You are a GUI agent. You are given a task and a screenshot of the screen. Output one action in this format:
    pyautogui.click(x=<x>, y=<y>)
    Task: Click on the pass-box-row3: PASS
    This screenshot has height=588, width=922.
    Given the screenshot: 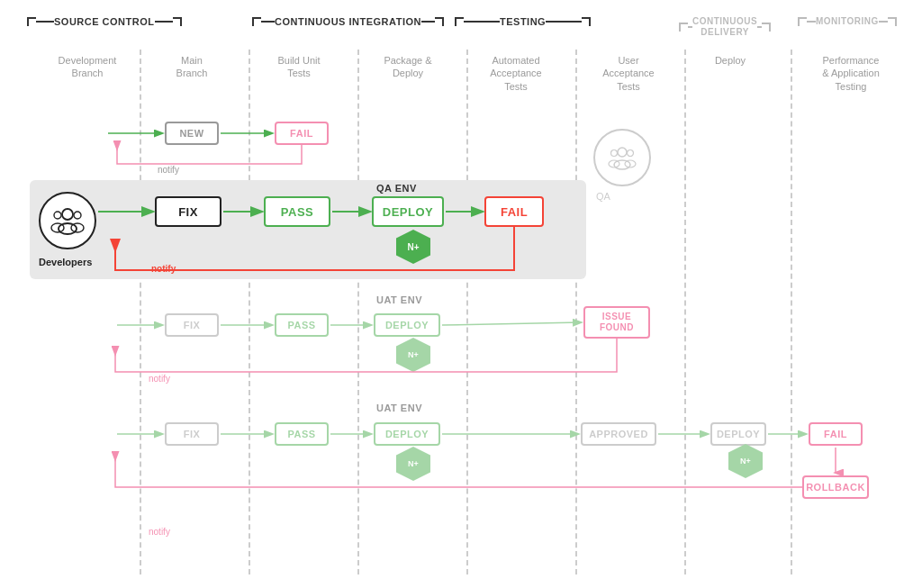 What is the action you would take?
    pyautogui.click(x=302, y=325)
    